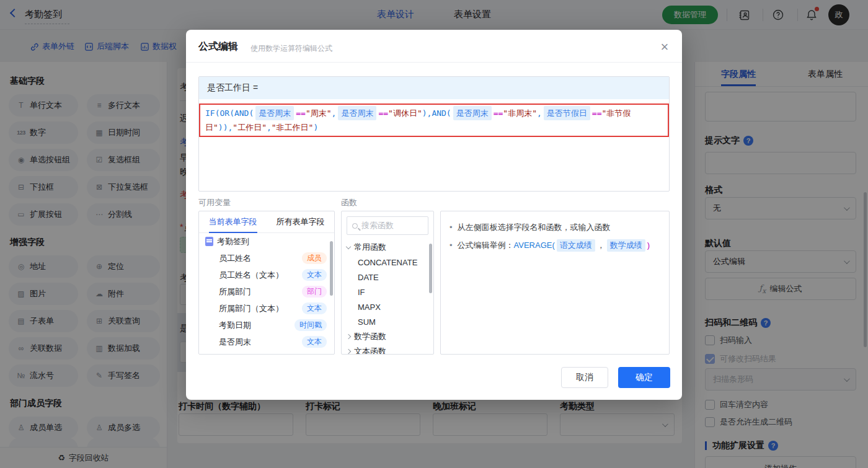 The width and height of the screenshot is (868, 468). What do you see at coordinates (370, 350) in the screenshot?
I see `function-group-label: 文本函数` at bounding box center [370, 350].